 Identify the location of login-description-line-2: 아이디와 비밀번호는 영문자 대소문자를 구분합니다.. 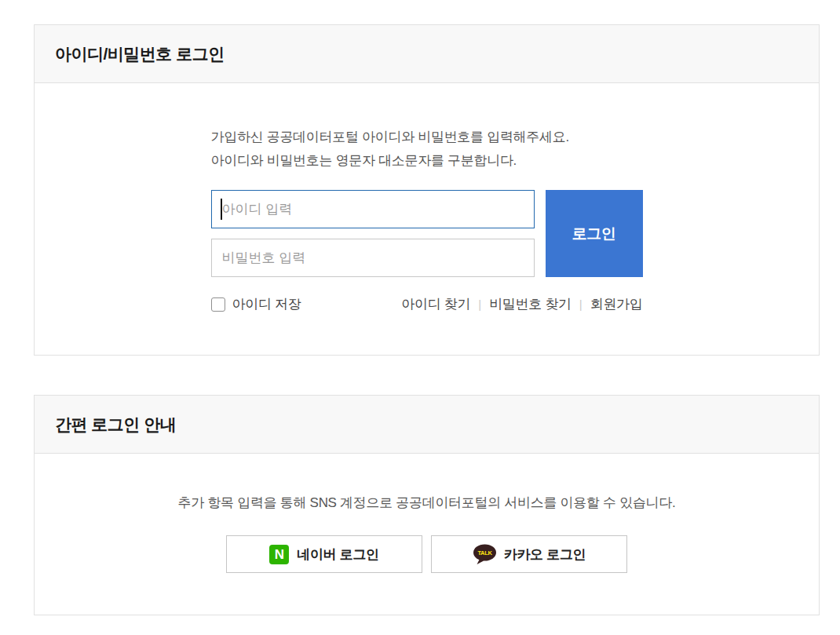
(427, 161).